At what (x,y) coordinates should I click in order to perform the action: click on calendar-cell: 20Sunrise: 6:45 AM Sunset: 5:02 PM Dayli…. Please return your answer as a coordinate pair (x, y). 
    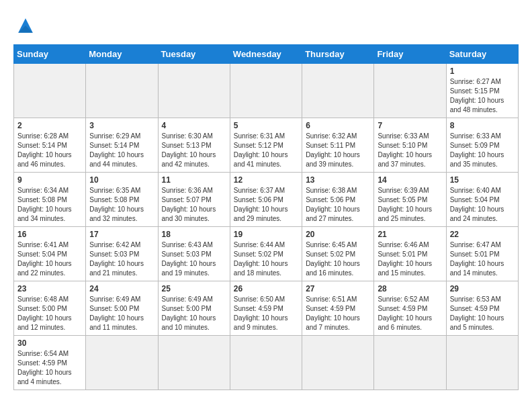
    Looking at the image, I should click on (339, 254).